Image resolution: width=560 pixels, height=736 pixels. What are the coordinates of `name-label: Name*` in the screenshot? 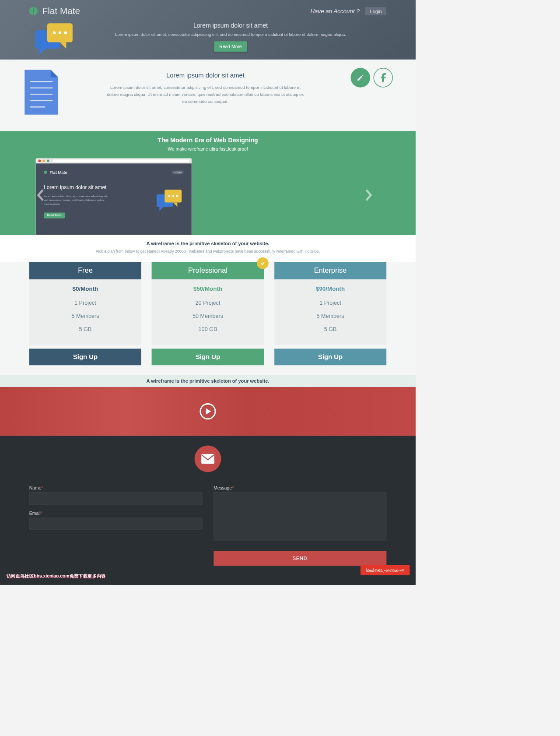 It's located at (116, 488).